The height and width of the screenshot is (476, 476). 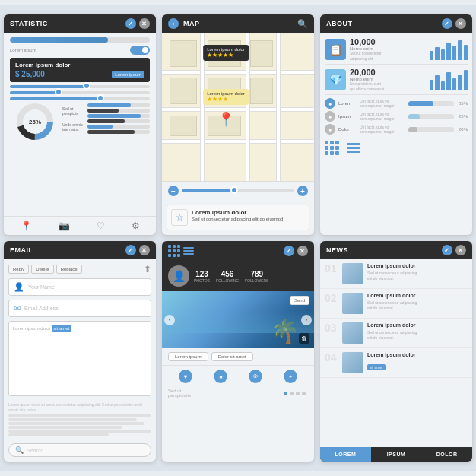 I want to click on about-num-2: 20,000, so click(x=388, y=72).